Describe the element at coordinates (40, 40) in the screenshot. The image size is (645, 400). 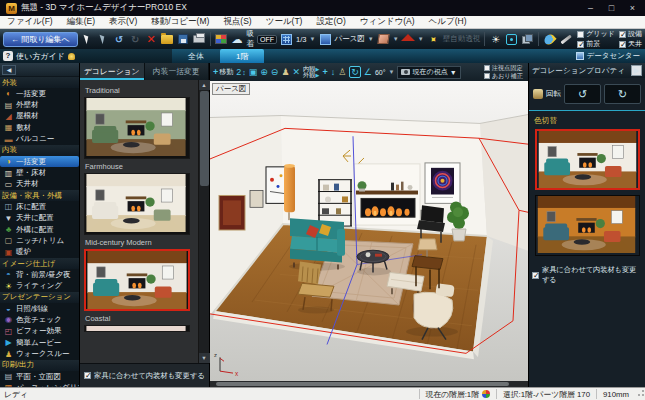
I see `floorplan-edit-button: ← 間取り編集へ` at that location.